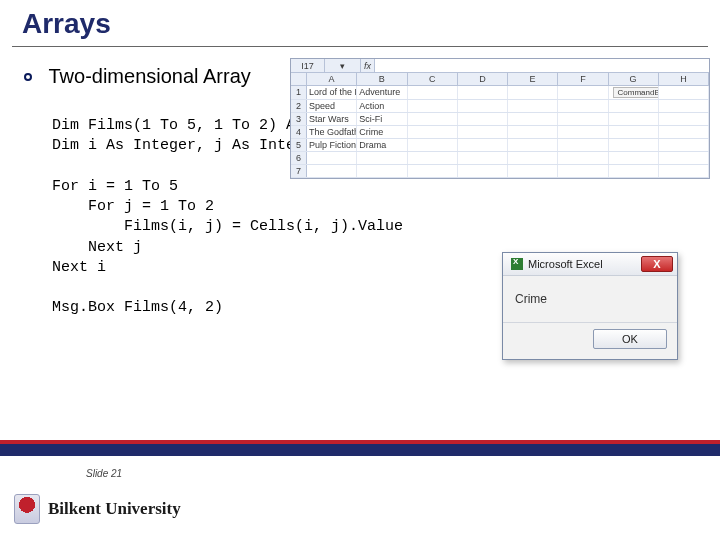 This screenshot has height=540, width=720. Describe the element at coordinates (332, 145) in the screenshot. I see `cell: Pulp Fiction` at that location.